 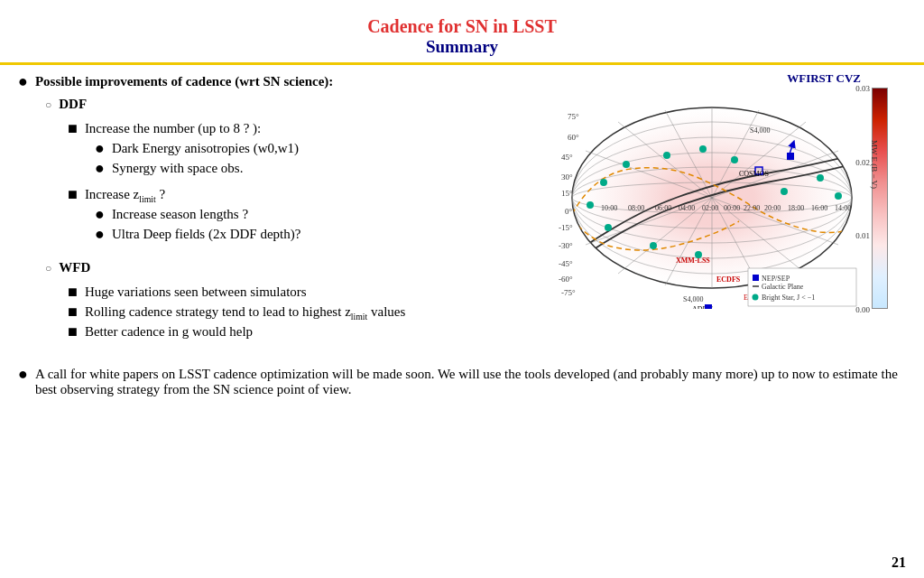 What do you see at coordinates (754, 173) in the screenshot?
I see `svg-text: COSMOS` at bounding box center [754, 173].